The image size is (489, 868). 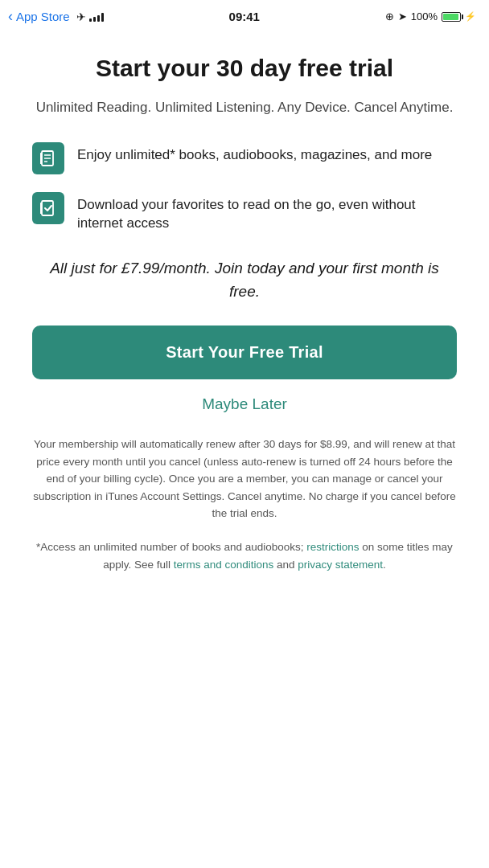 What do you see at coordinates (10, 16) in the screenshot?
I see `back-arrow-icon: ‹` at bounding box center [10, 16].